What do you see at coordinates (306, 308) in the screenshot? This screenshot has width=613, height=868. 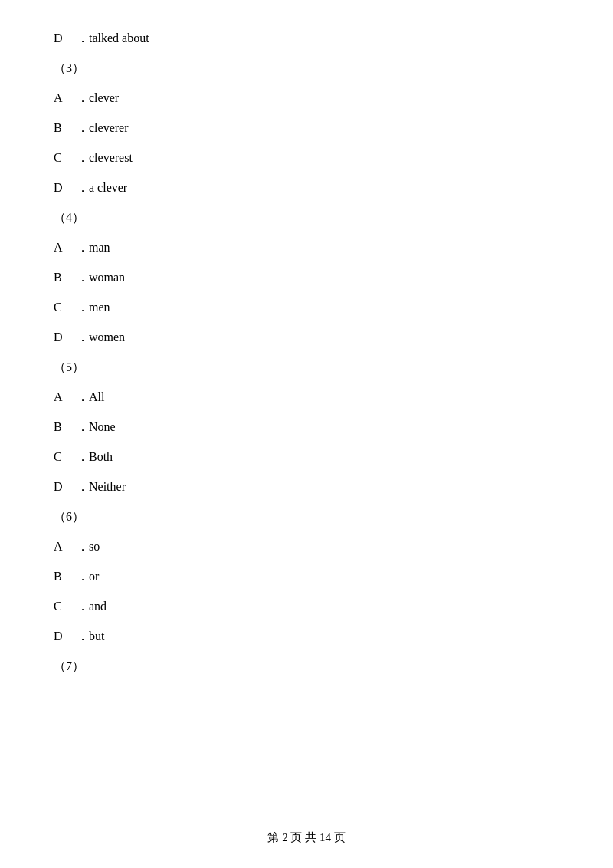 I see `q4-option-c: C ． men` at bounding box center [306, 308].